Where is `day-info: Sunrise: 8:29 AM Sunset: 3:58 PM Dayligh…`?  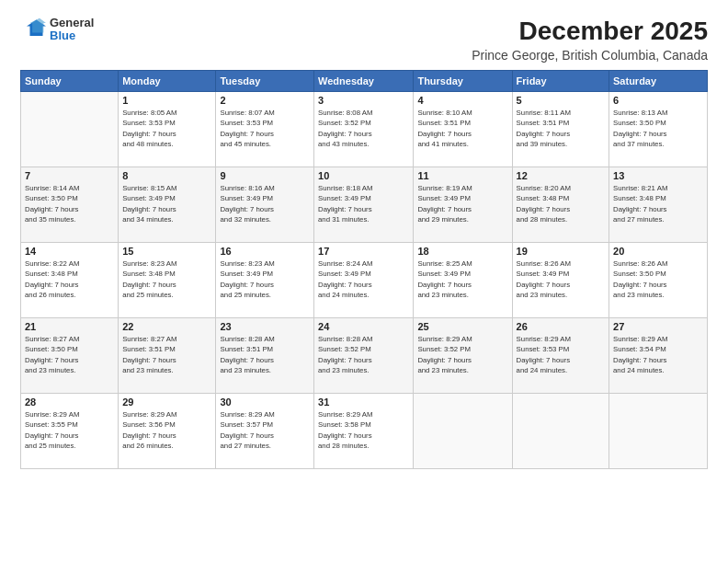 day-info: Sunrise: 8:29 AM Sunset: 3:58 PM Dayligh… is located at coordinates (364, 431).